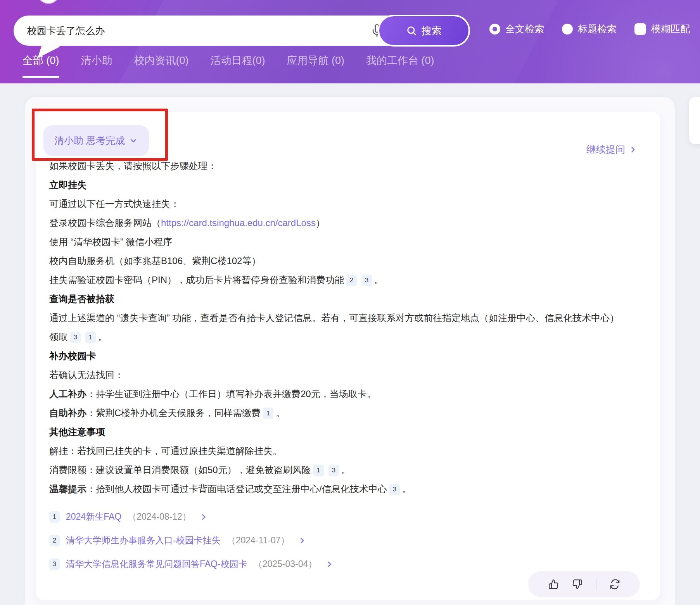  I want to click on search-button: 搜索, so click(424, 31).